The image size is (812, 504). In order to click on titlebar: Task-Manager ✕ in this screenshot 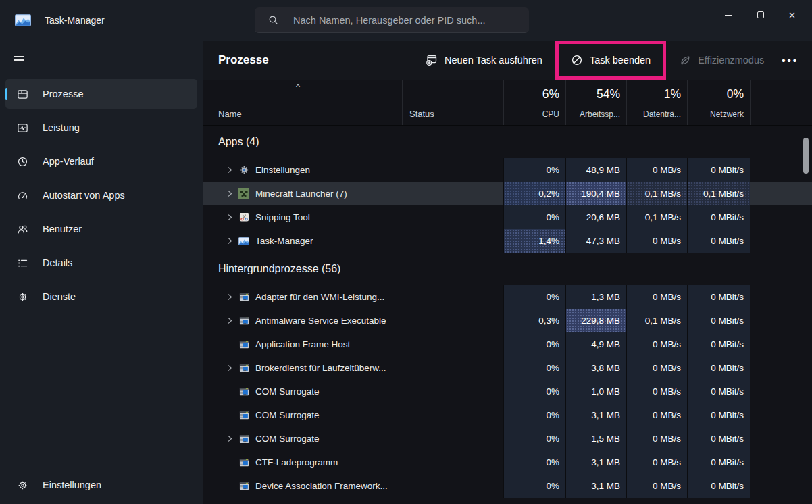, I will do `click(406, 20)`.